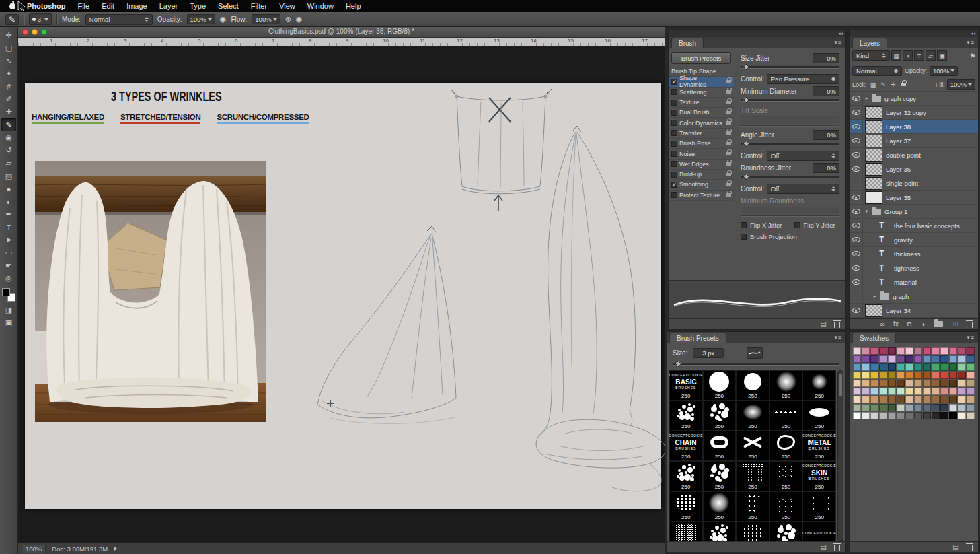 The height and width of the screenshot is (554, 980). What do you see at coordinates (9, 228) in the screenshot?
I see `type-tool: T` at bounding box center [9, 228].